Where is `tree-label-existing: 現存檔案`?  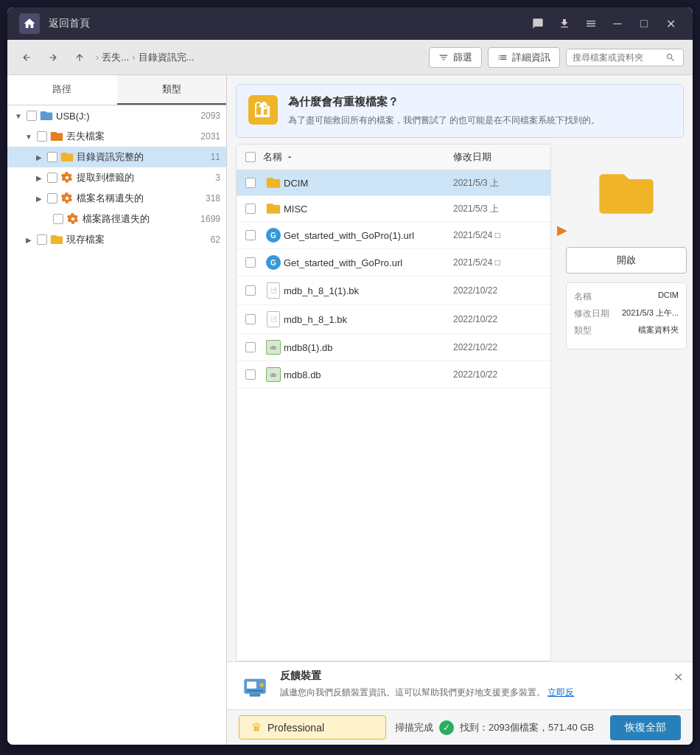 tree-label-existing: 現存檔案 is located at coordinates (137, 240).